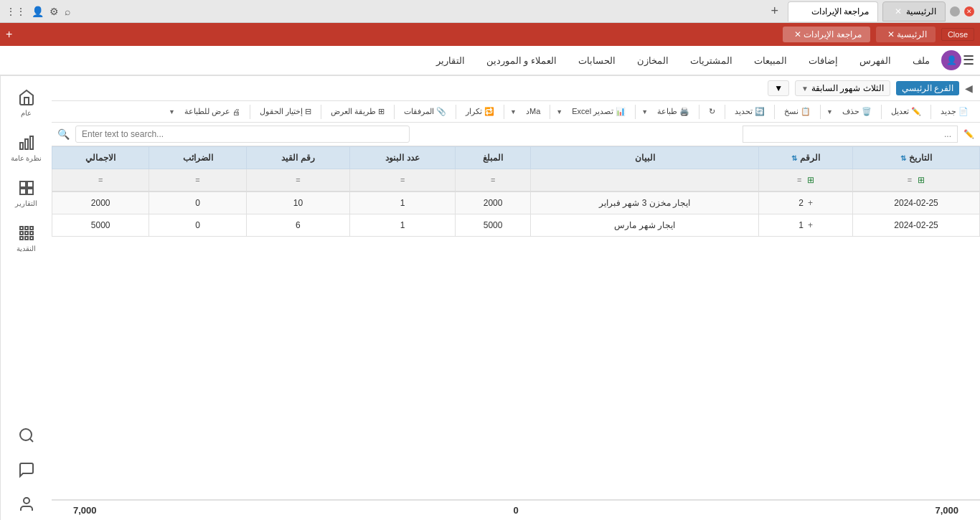 Image resolution: width=980 pixels, height=520 pixels. What do you see at coordinates (867, 112) in the screenshot?
I see `delete-icon: 🗑️` at bounding box center [867, 112].